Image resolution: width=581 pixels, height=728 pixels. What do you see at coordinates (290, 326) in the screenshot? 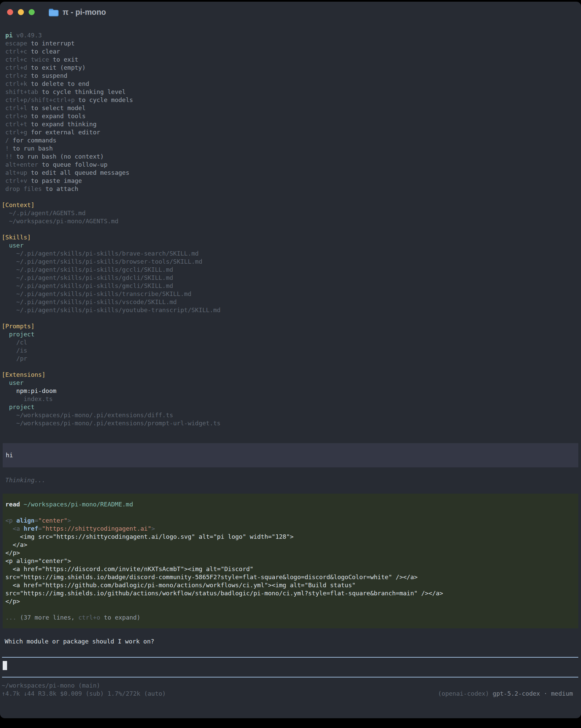
I see `prompts-section-header: [Prompts]` at bounding box center [290, 326].